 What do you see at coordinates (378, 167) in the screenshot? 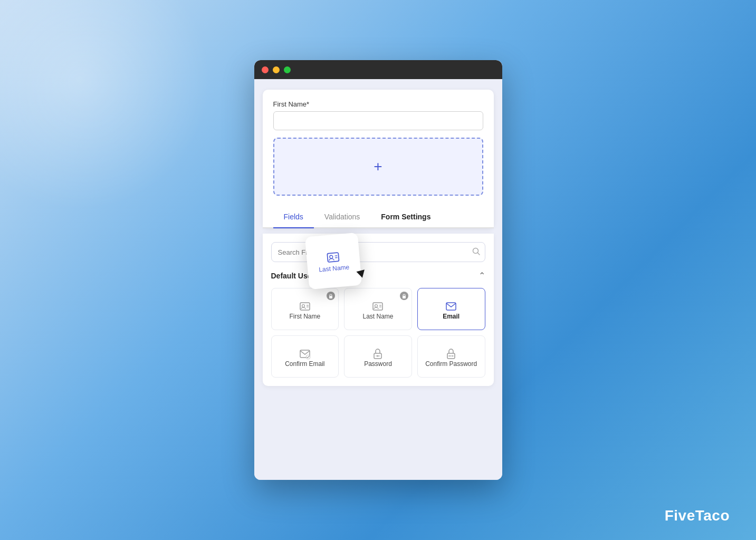
I see `drop-zone: +` at bounding box center [378, 167].